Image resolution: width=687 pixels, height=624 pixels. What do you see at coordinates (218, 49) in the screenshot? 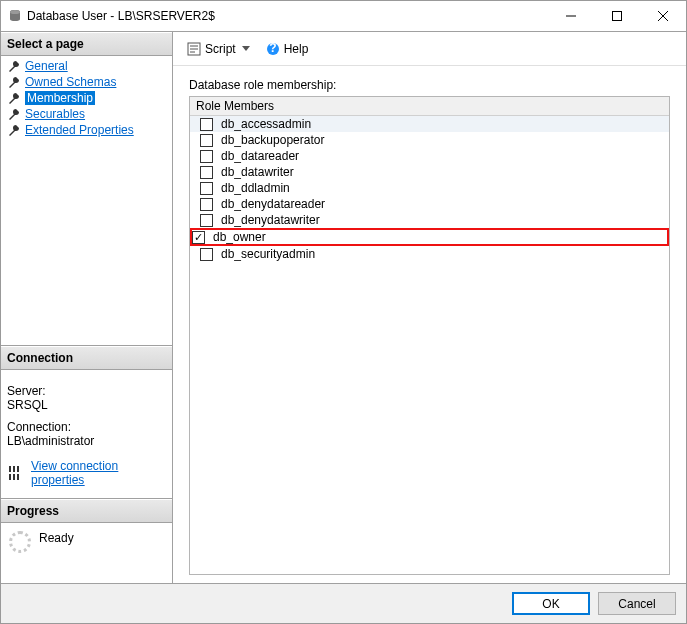
I see `script-button: Script` at bounding box center [218, 49].